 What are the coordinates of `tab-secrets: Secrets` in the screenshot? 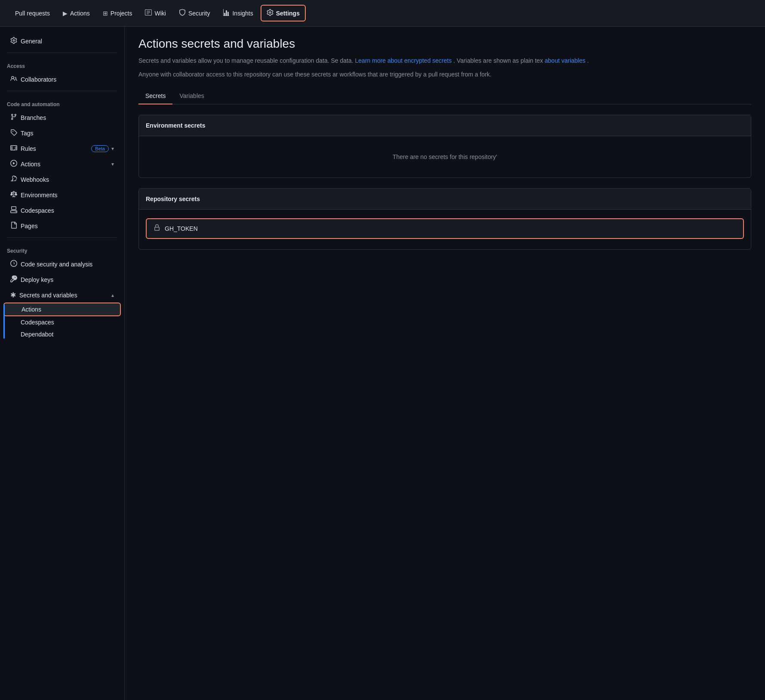 It's located at (156, 96).